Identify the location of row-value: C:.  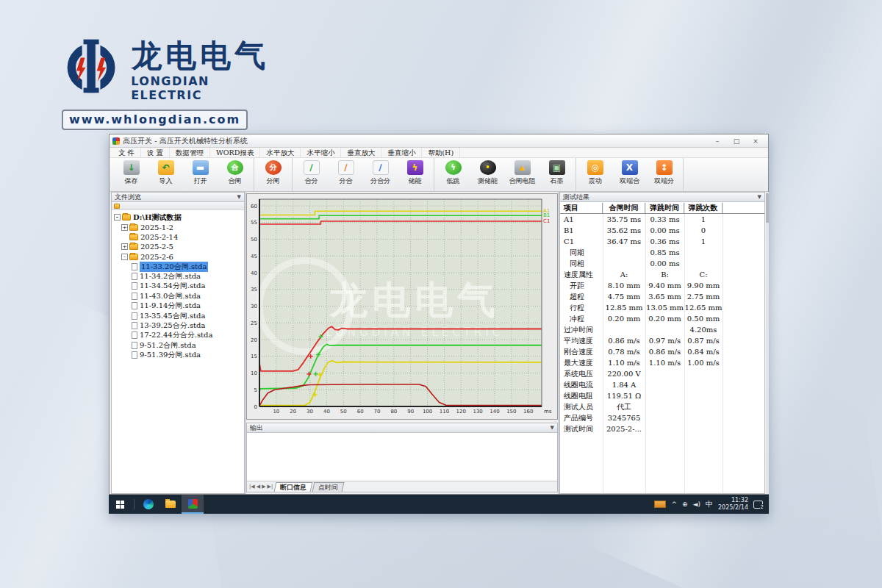
(703, 275).